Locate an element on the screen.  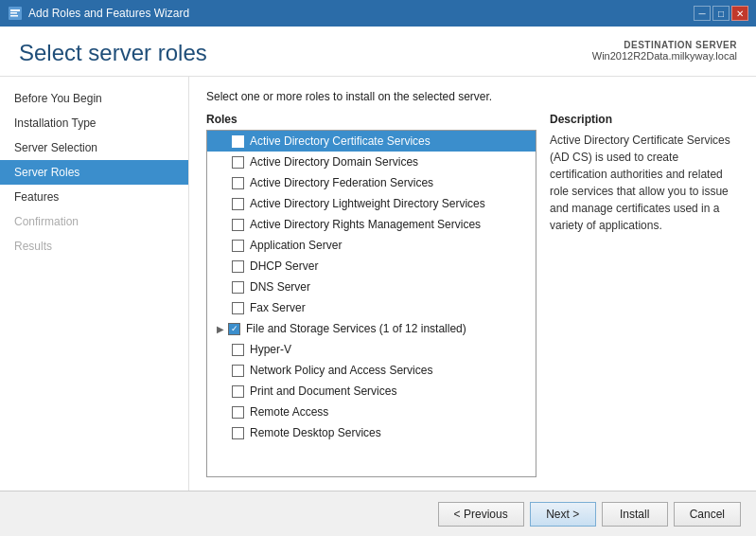
checkbox-file-storage: ✓ is located at coordinates (235, 330).